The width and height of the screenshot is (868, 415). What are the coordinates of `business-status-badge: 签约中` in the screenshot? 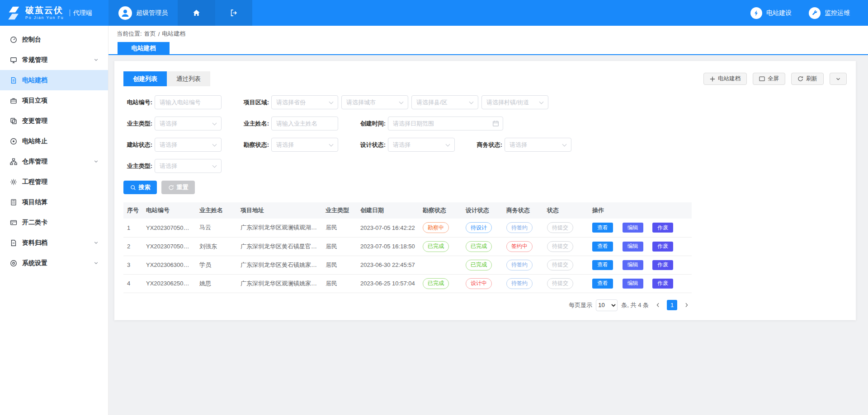 It's located at (519, 247).